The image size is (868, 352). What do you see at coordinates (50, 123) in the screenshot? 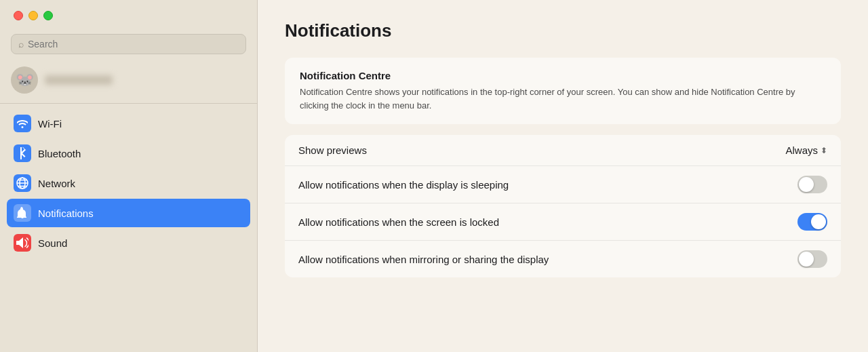
I see `sidebar-item-label: Wi-Fi` at bounding box center [50, 123].